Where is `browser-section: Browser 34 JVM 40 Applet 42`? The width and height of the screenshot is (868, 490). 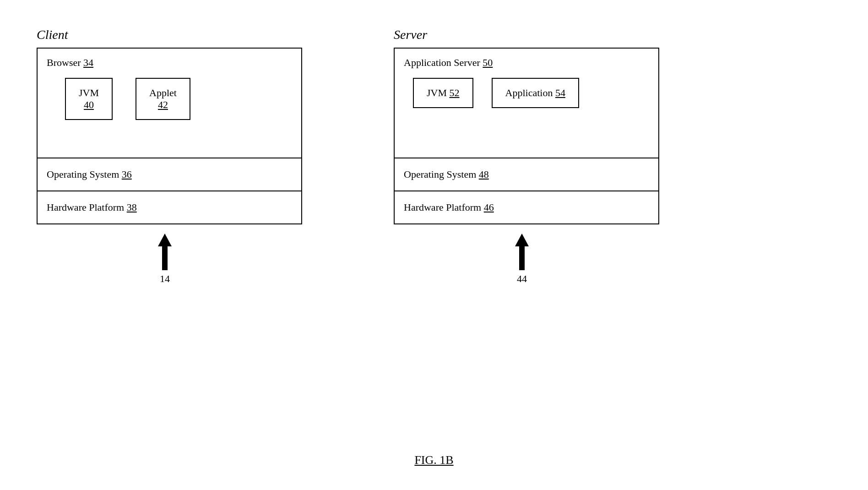
browser-section: Browser 34 JVM 40 Applet 42 is located at coordinates (169, 103).